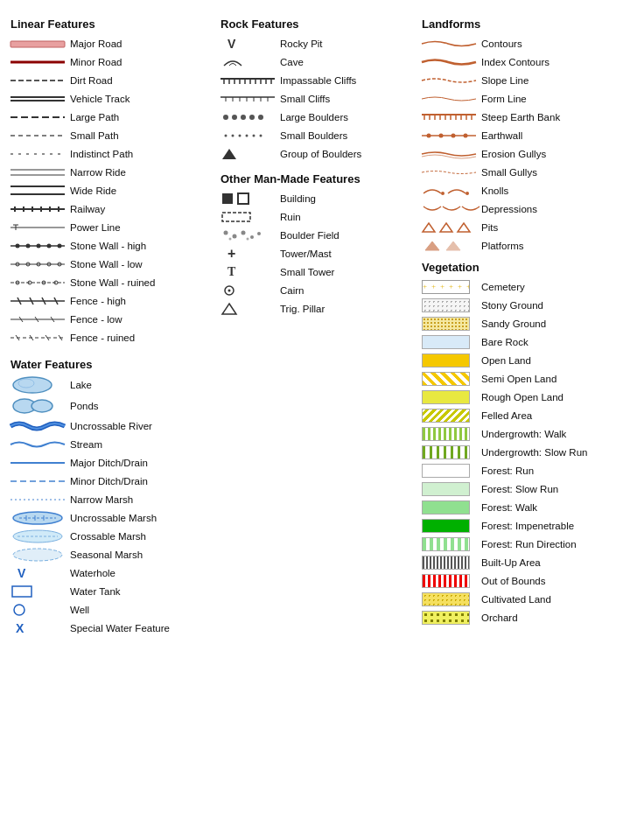 This screenshot has height=840, width=630. What do you see at coordinates (111, 264) in the screenshot?
I see `list-item: Stone Wall - low` at bounding box center [111, 264].